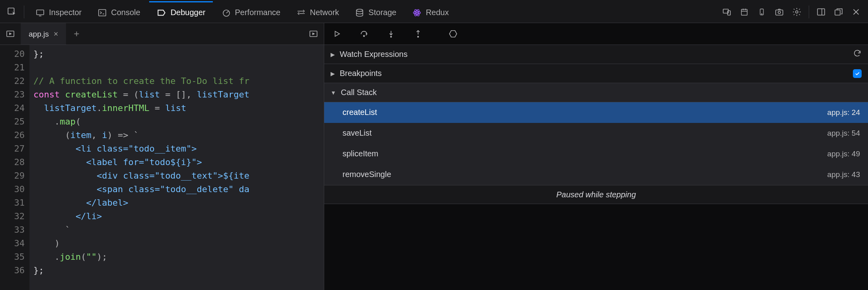 The width and height of the screenshot is (868, 290). Describe the element at coordinates (391, 34) in the screenshot. I see `step-in-button` at that location.